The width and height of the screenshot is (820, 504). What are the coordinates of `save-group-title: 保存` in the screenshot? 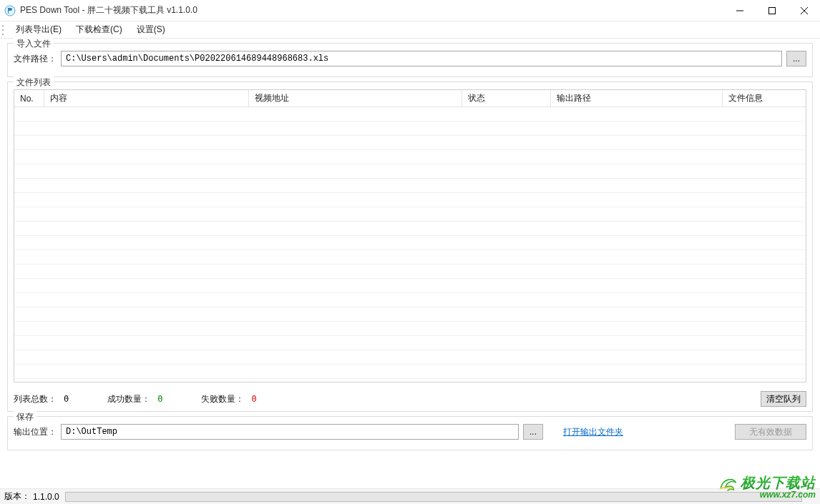 It's located at (25, 417).